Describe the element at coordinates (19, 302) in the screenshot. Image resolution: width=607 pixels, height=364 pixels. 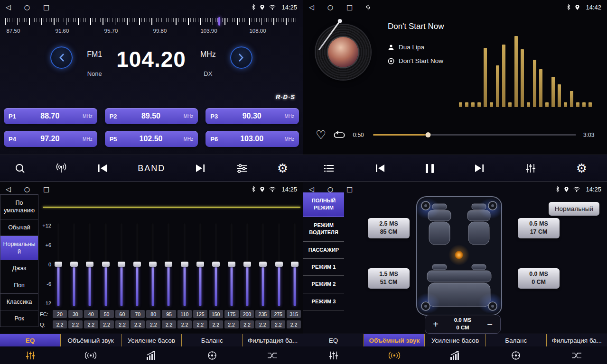
I see `eq-preset-item: Классика` at that location.